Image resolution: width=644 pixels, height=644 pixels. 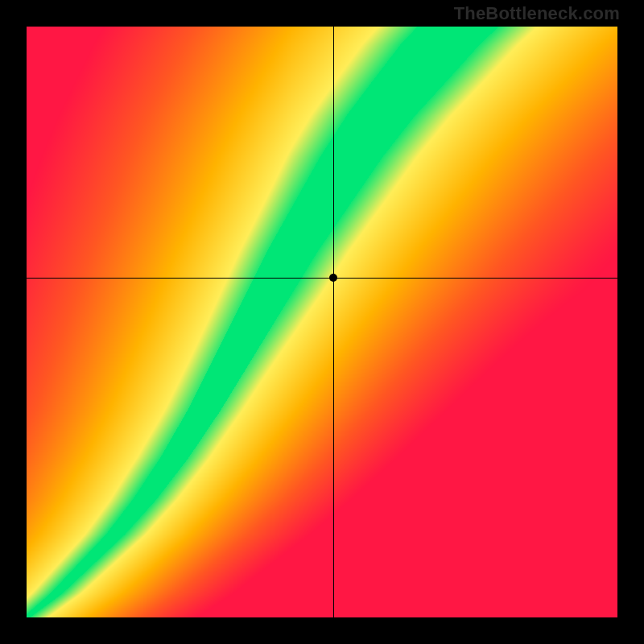 What do you see at coordinates (333, 278) in the screenshot?
I see `data-point-marker` at bounding box center [333, 278].